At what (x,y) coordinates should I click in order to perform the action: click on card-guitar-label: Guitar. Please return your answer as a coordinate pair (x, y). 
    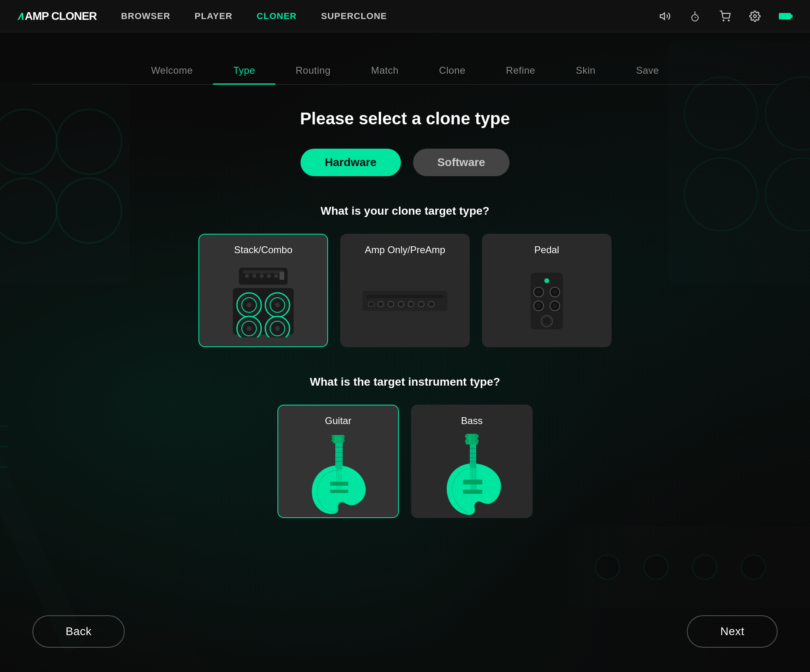
    Looking at the image, I should click on (338, 421).